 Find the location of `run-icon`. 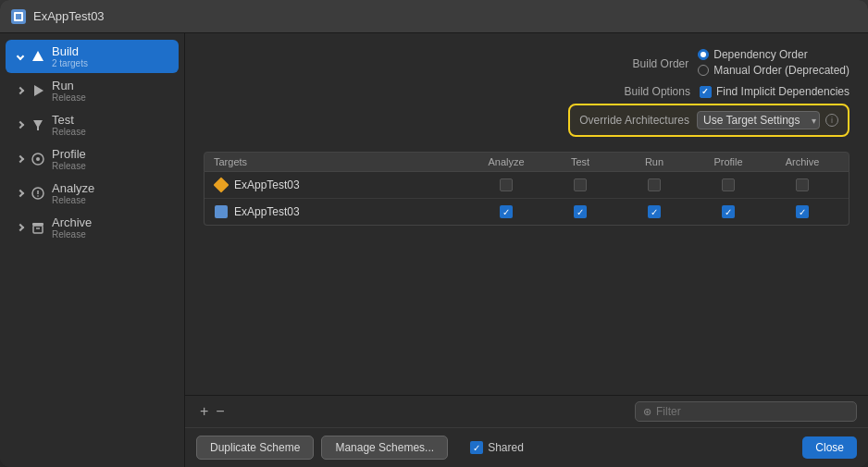

run-icon is located at coordinates (38, 91).